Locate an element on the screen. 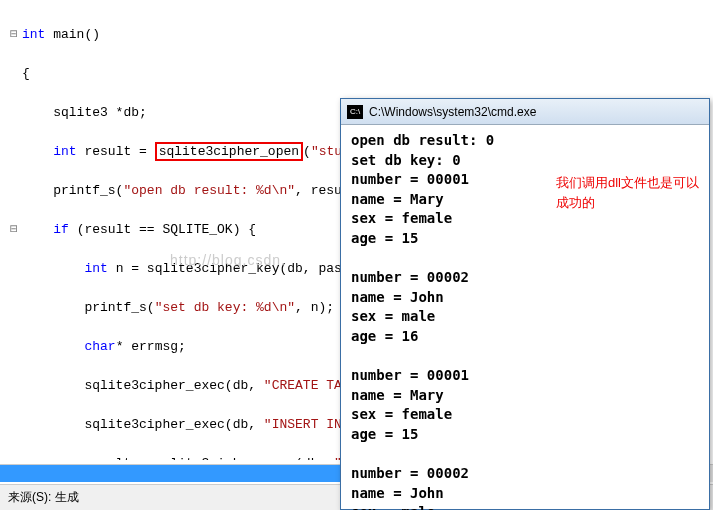  source-label: 来源(S): 生成 is located at coordinates (44, 497).